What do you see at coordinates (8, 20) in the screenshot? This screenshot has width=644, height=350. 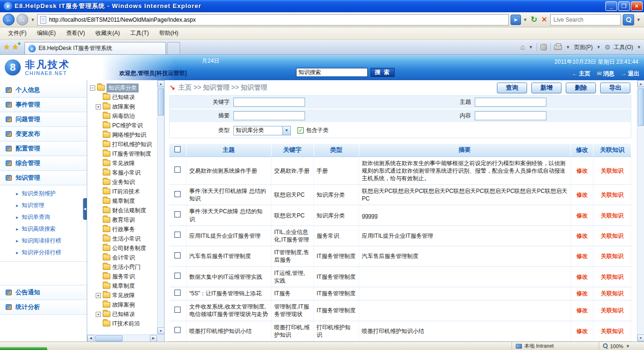 I see `back-button: ←` at bounding box center [8, 20].